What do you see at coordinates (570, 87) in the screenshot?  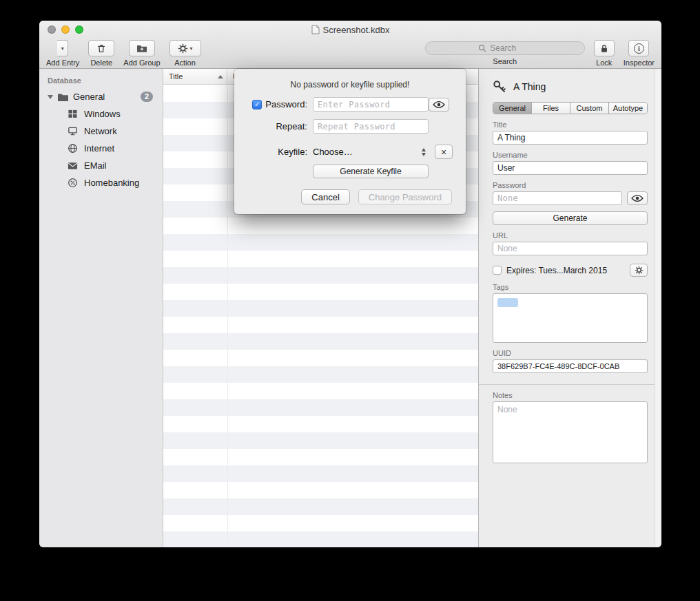 I see `inspector-header: A Thing` at bounding box center [570, 87].